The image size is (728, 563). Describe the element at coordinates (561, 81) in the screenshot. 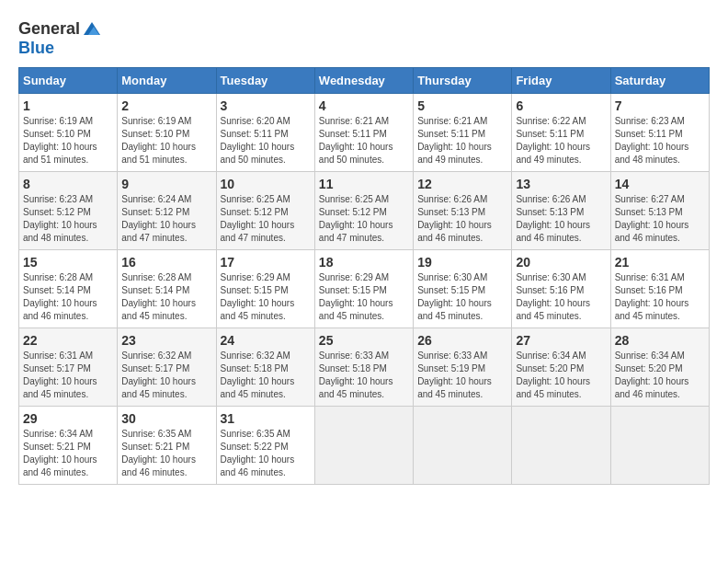

I see `col-friday: Friday` at that location.